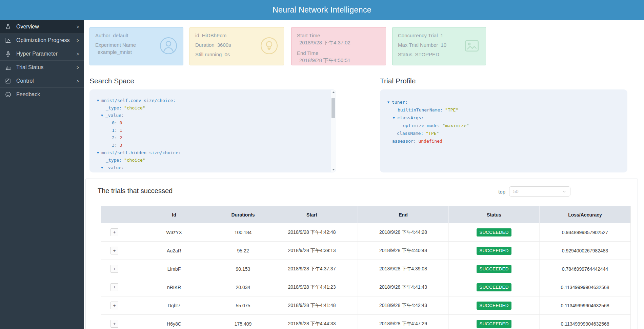  What do you see at coordinates (503, 102) in the screenshot?
I see `json-line: ▼tuner:` at bounding box center [503, 102].